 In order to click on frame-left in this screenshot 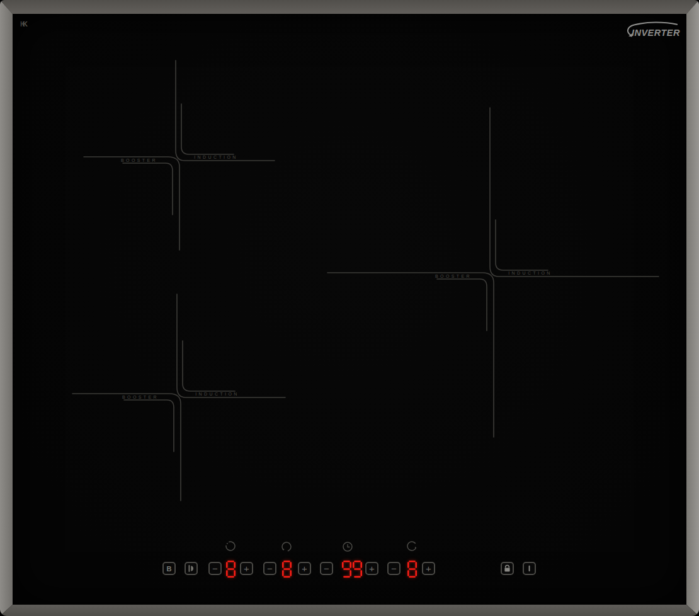, I will do `click(6, 308)`.